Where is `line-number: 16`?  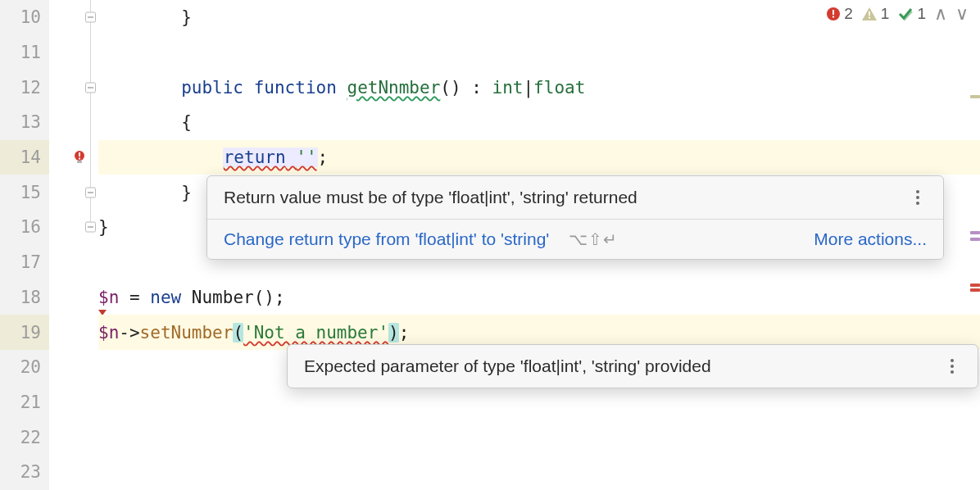 line-number: 16 is located at coordinates (25, 228).